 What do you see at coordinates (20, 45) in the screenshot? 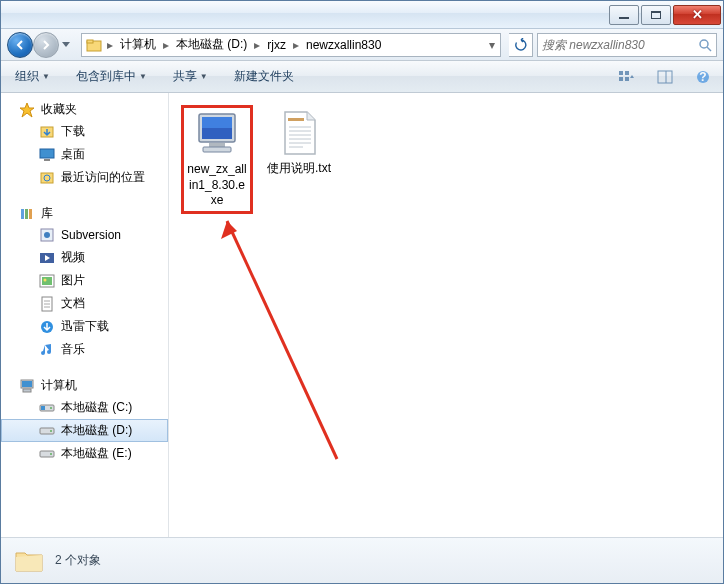
I see `arrow-left-icon` at bounding box center [20, 45].